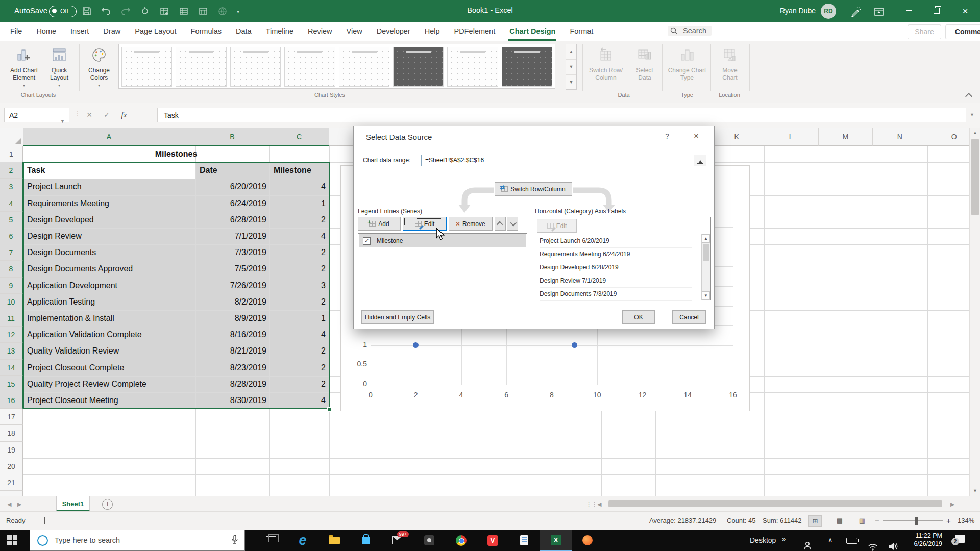  I want to click on gallery-scroll-down-icon: ▼, so click(571, 67).